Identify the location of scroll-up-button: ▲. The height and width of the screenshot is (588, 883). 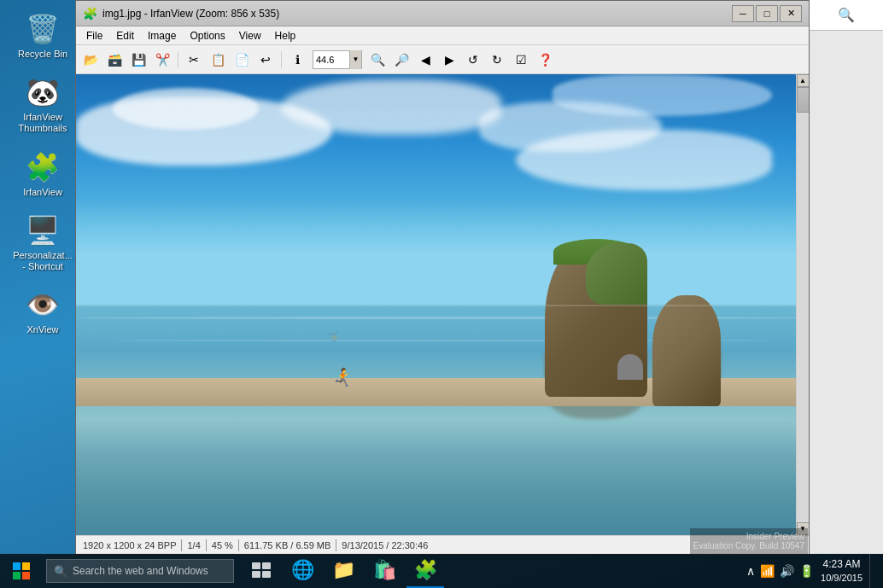
(803, 80).